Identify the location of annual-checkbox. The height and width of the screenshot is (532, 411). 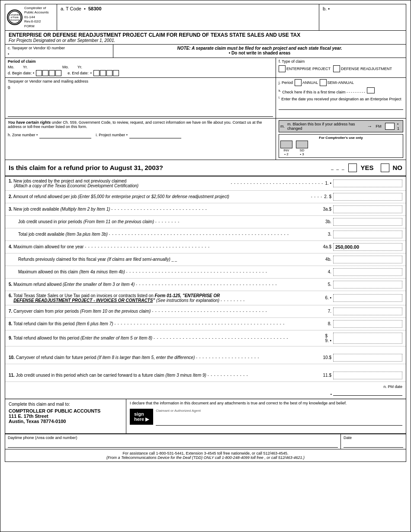
(298, 83).